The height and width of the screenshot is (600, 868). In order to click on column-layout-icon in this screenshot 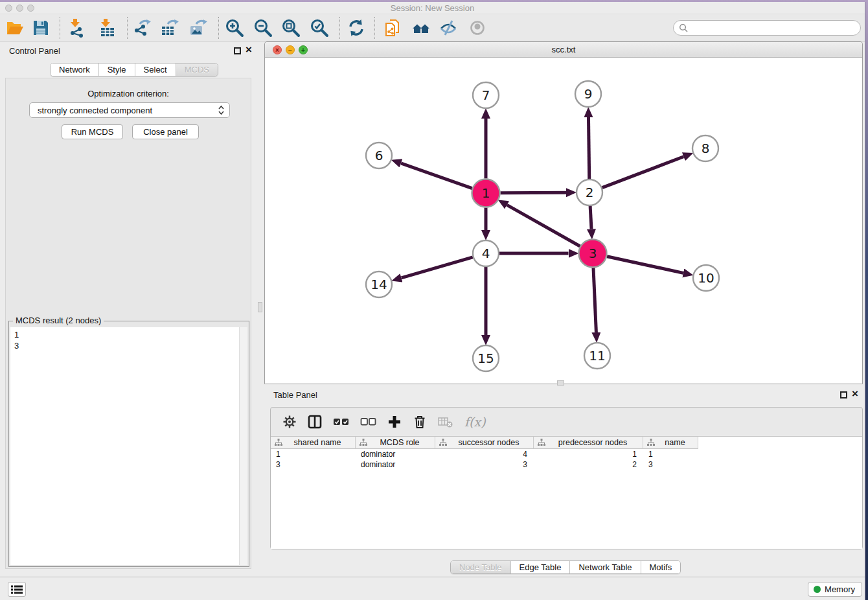, I will do `click(315, 422)`.